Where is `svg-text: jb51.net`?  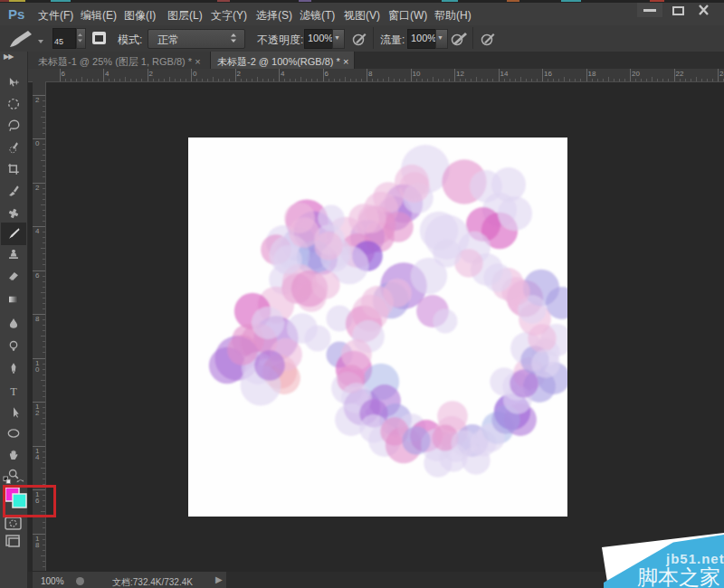 svg-text: jb51.net is located at coordinates (695, 559).